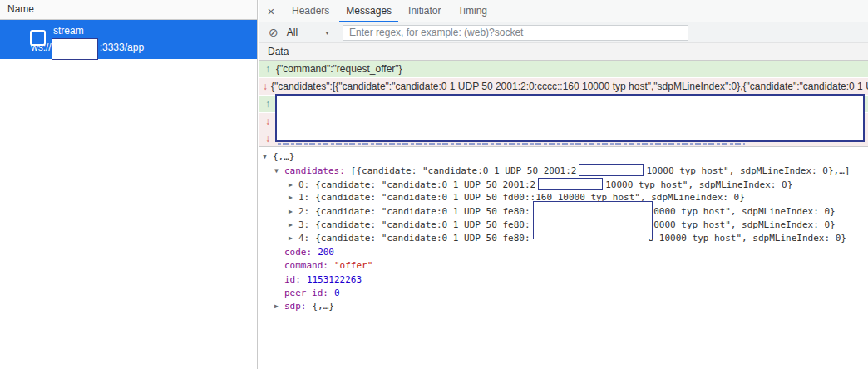  Describe the element at coordinates (68, 31) in the screenshot. I see `request-name: stream` at that location.